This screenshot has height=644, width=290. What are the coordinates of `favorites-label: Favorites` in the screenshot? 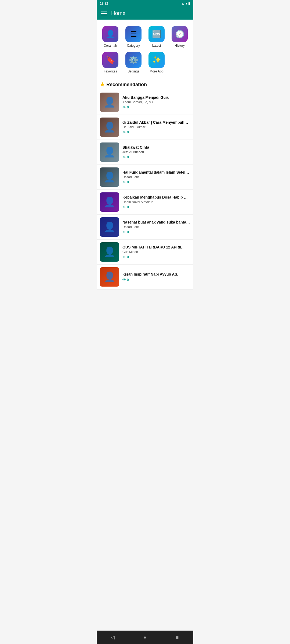 It's located at (110, 71).